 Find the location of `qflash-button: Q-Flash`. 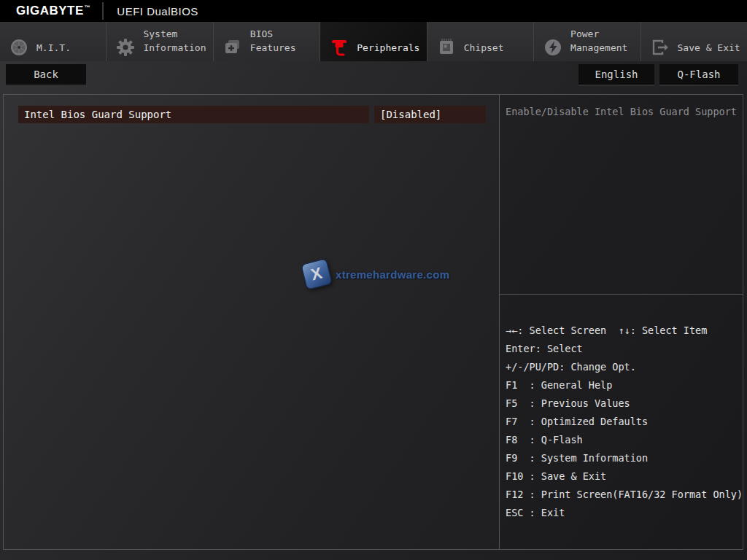

qflash-button: Q-Flash is located at coordinates (699, 75).